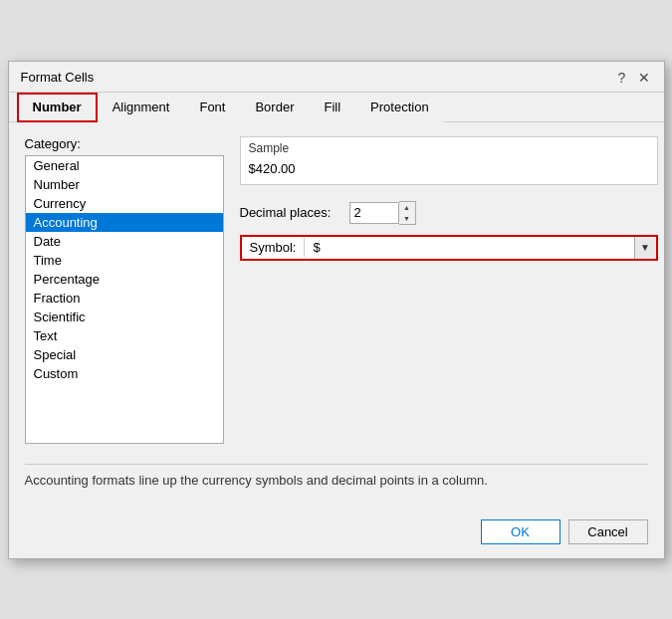 This screenshot has height=619, width=672. I want to click on sample-value: $420.00, so click(449, 171).